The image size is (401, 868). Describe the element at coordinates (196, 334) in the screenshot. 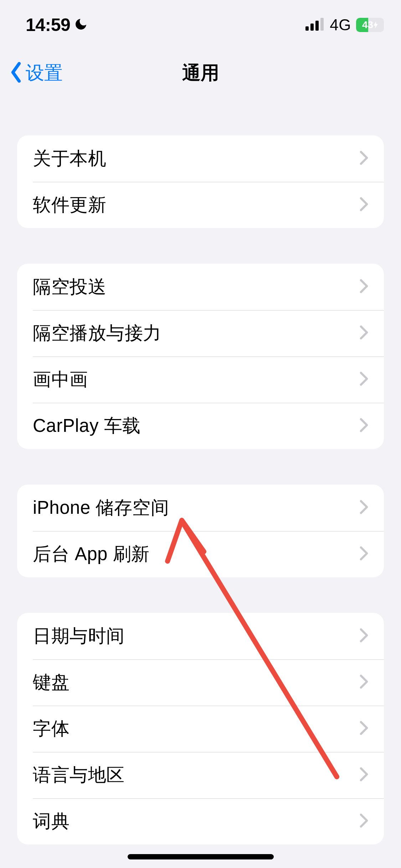

I see `row-label: 隔空播放与接力` at that location.